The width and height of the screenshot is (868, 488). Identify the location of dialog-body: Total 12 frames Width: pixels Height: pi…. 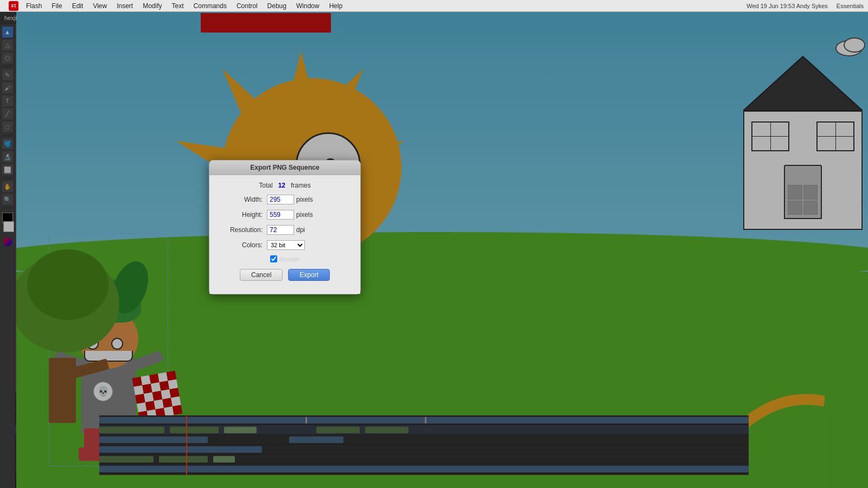
(285, 234).